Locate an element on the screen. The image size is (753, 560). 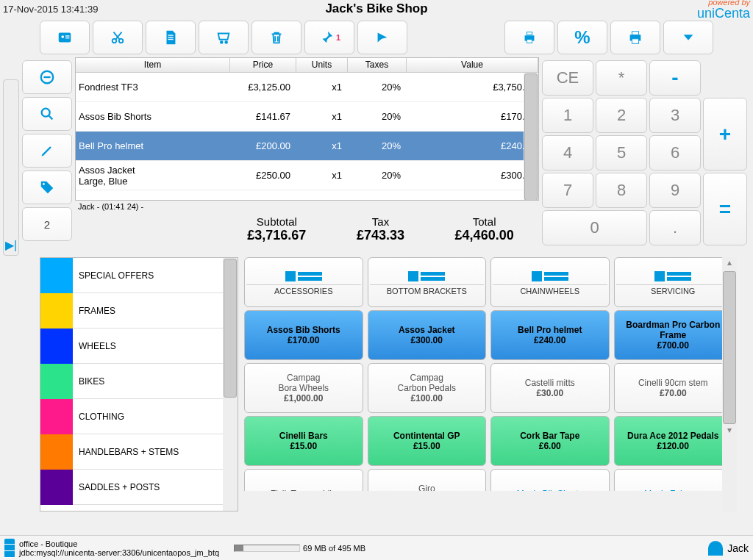
key-3: 3 is located at coordinates (675, 115).